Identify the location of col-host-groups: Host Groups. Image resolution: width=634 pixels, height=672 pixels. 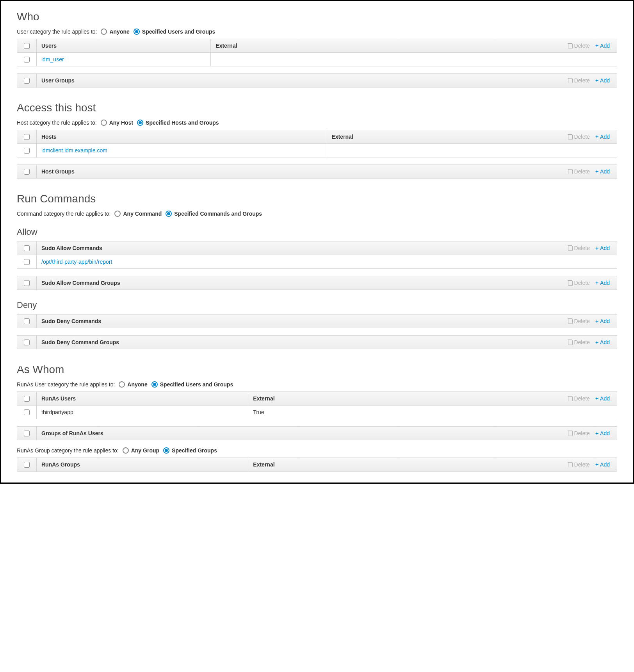
(58, 172).